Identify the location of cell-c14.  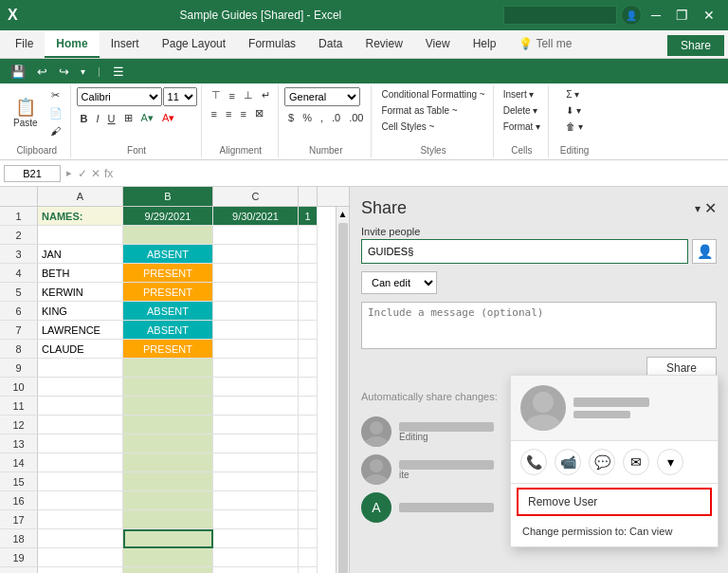
(256, 463).